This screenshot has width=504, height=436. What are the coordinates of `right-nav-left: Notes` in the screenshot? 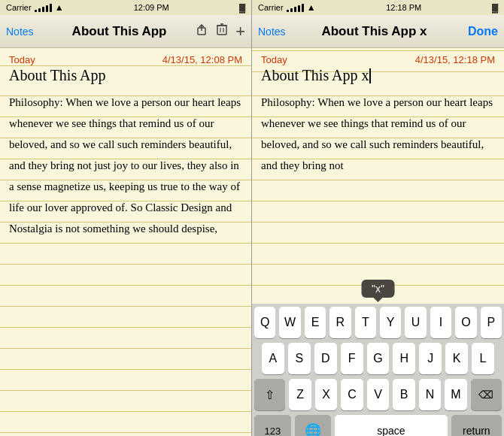 It's located at (277, 32).